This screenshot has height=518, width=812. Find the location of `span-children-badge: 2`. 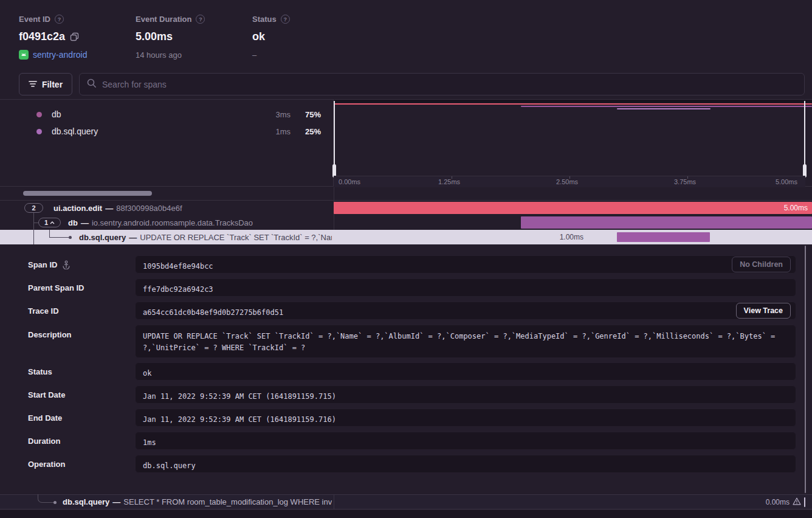

span-children-badge: 2 is located at coordinates (34, 208).